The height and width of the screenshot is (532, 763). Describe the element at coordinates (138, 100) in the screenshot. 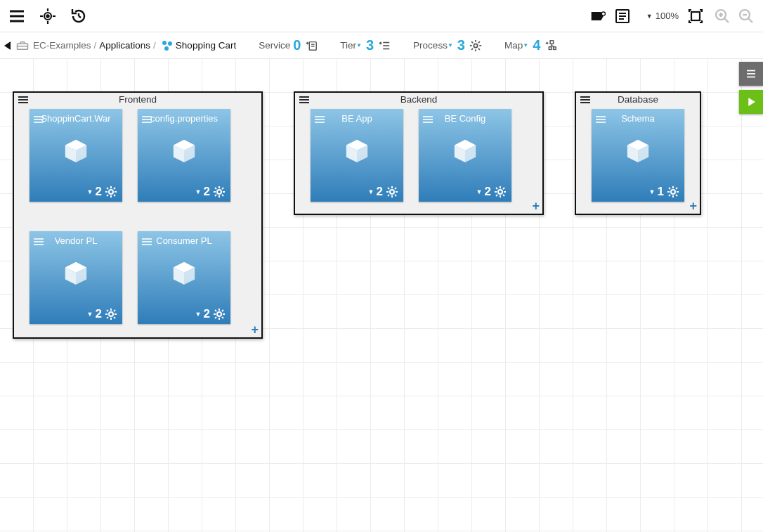

I see `tier-title: Frontend` at that location.